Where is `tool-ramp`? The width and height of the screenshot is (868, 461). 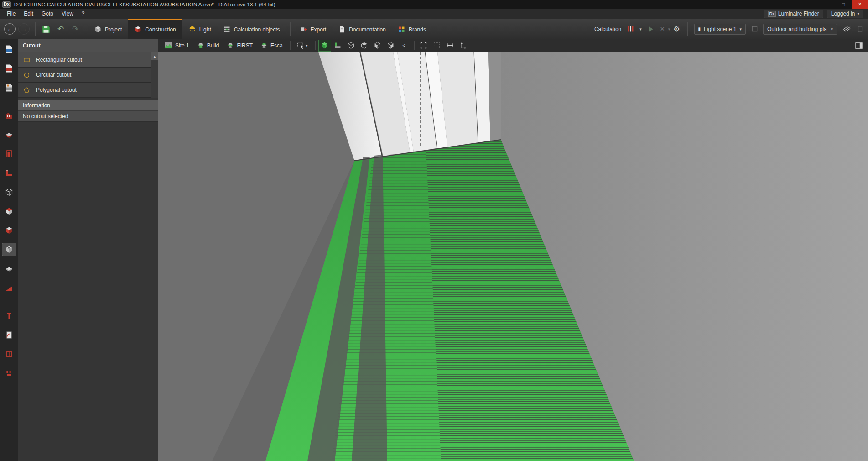 tool-ramp is located at coordinates (9, 288).